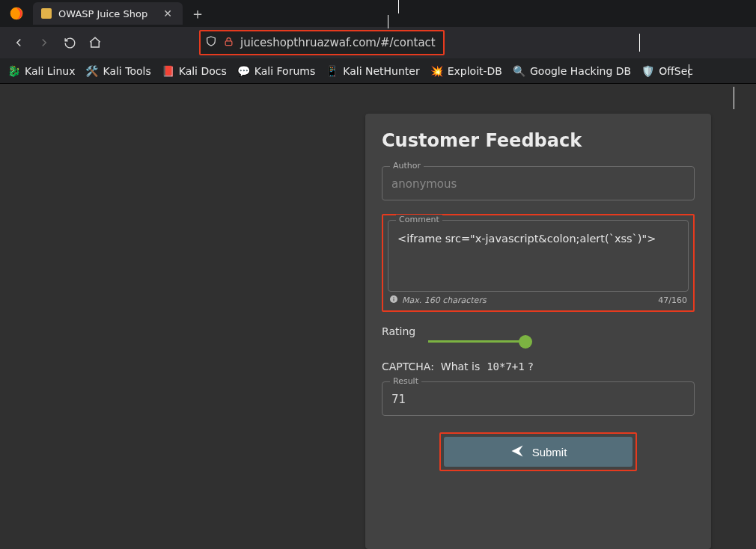 The width and height of the screenshot is (756, 549). What do you see at coordinates (244, 71) in the screenshot?
I see `bookmark-icon: 💬` at bounding box center [244, 71].